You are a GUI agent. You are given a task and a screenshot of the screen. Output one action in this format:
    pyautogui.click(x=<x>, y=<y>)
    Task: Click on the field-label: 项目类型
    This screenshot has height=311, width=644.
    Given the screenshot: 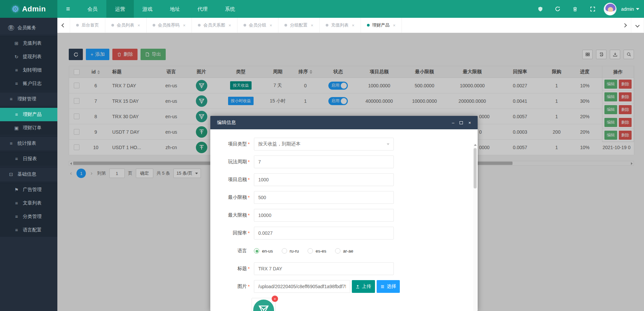 What is the action you would take?
    pyautogui.click(x=231, y=144)
    